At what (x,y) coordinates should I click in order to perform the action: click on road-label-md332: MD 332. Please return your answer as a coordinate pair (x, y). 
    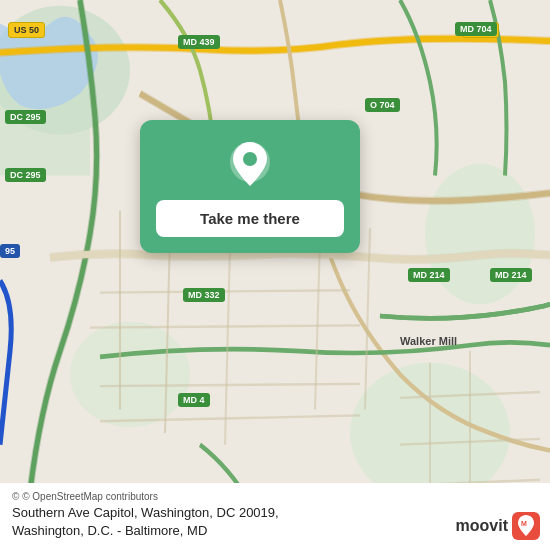
    Looking at the image, I should click on (204, 295).